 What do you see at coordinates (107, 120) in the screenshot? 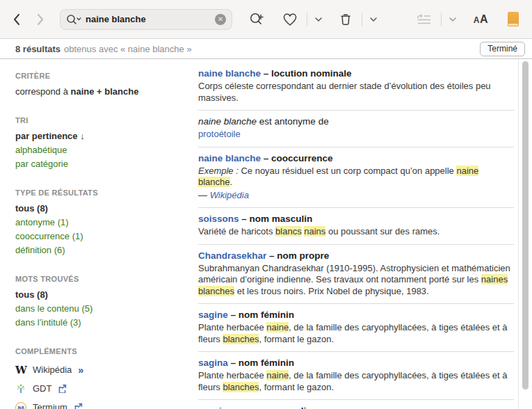
I see `sort-title: TRI` at bounding box center [107, 120].